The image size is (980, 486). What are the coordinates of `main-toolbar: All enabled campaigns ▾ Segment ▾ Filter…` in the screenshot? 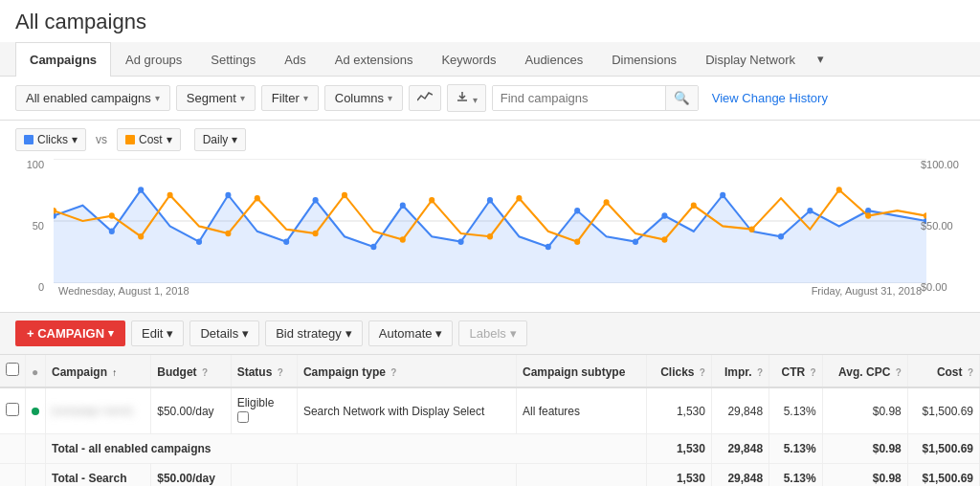 It's located at (490, 99).